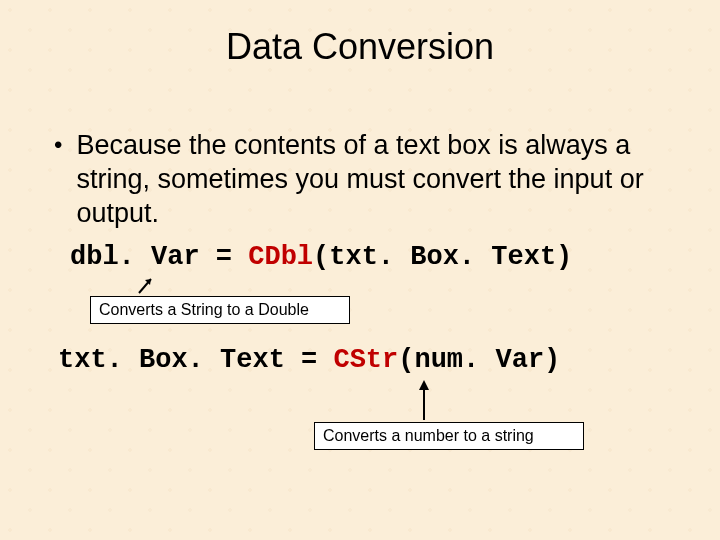 The image size is (720, 540). I want to click on code-lhs-1: dbl. Var =, so click(159, 257).